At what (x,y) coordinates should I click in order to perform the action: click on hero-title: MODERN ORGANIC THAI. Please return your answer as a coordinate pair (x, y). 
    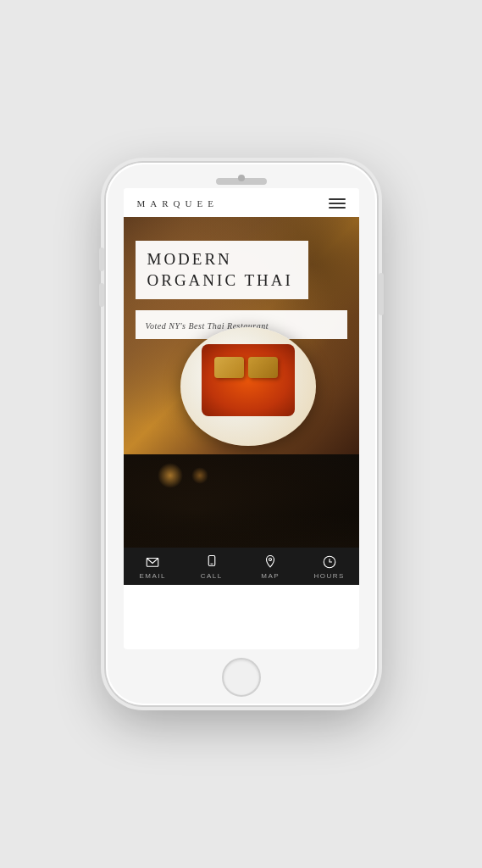
    Looking at the image, I should click on (222, 270).